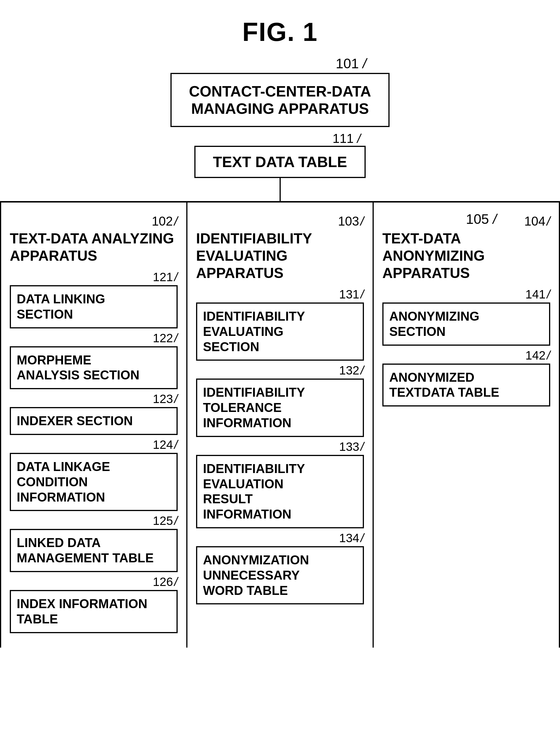  I want to click on ref-111-slash: /, so click(359, 138).